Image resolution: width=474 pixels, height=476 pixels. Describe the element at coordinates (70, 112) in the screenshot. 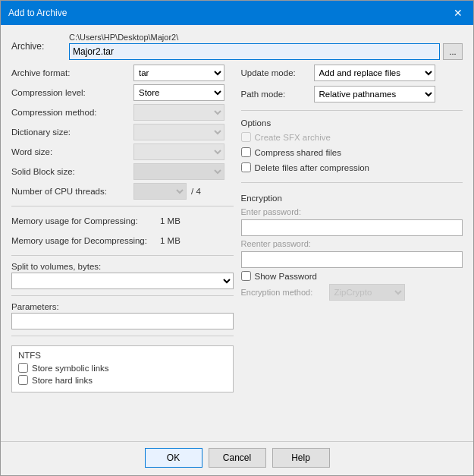

I see `compression-method-label: Compression method:` at that location.